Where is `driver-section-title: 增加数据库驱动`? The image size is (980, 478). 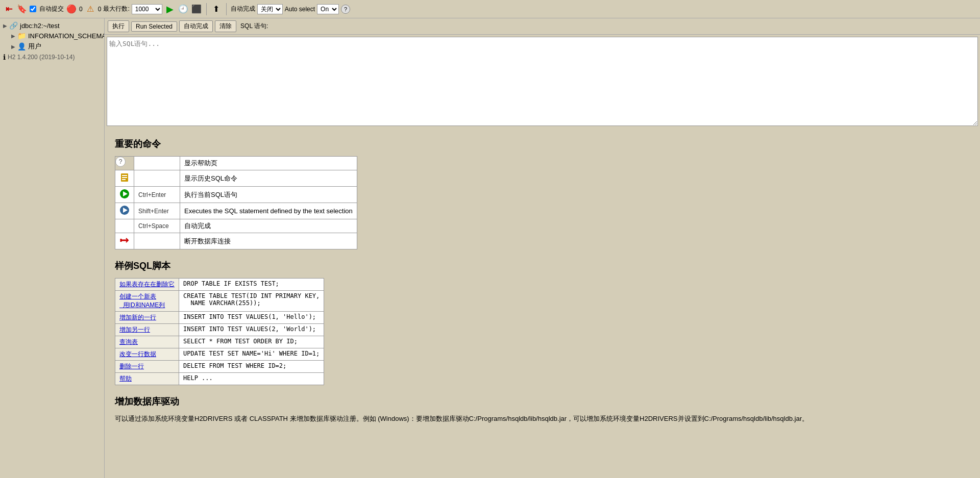 driver-section-title: 增加数据库驱动 is located at coordinates (542, 401).